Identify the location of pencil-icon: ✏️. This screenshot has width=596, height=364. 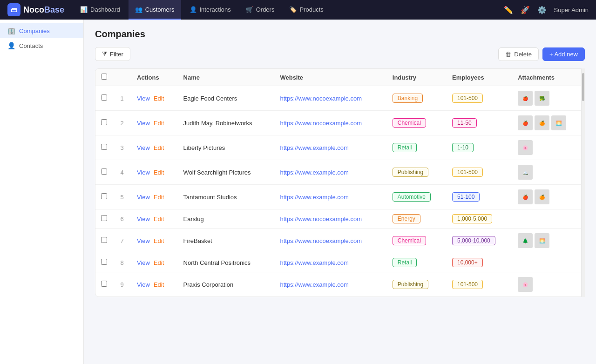
(508, 10).